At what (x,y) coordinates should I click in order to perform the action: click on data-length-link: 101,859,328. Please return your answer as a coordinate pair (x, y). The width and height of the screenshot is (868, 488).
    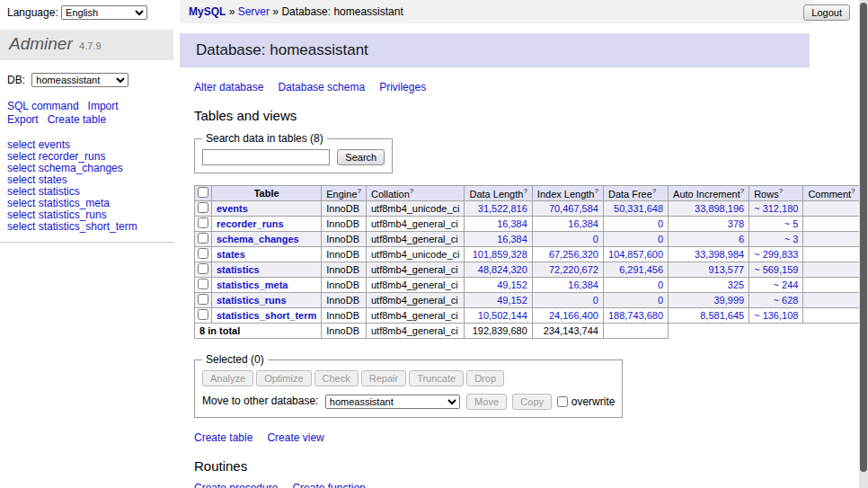
    Looking at the image, I should click on (500, 254).